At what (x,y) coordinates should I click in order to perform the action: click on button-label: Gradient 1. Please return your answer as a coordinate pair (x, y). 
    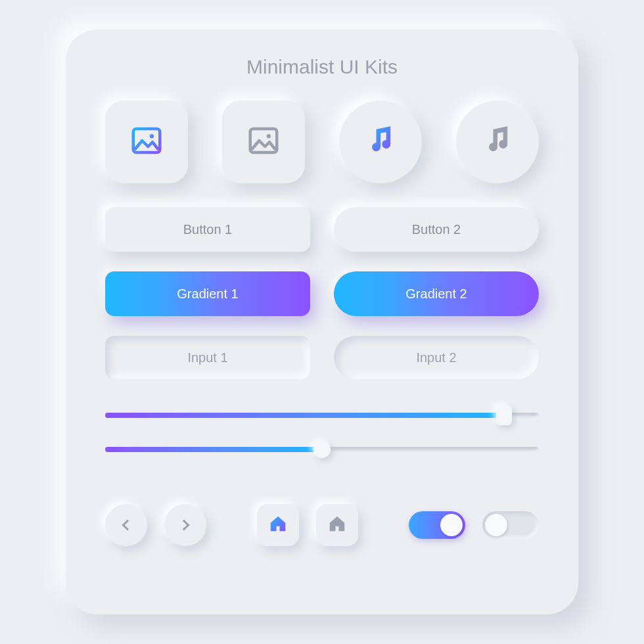
    Looking at the image, I should click on (208, 294).